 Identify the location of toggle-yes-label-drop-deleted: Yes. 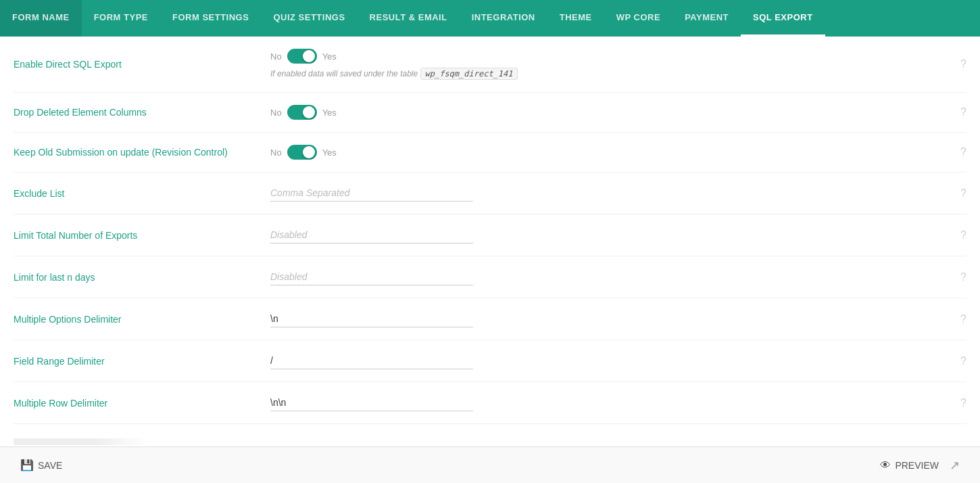
(330, 112).